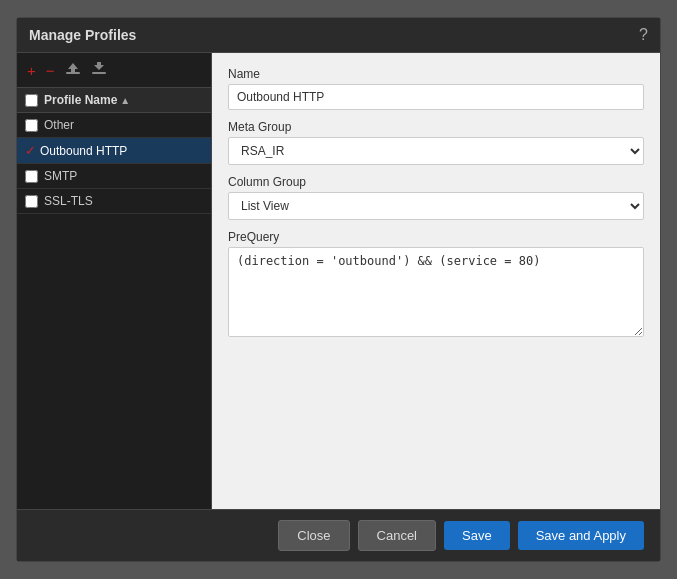 Image resolution: width=677 pixels, height=579 pixels. What do you see at coordinates (114, 176) in the screenshot?
I see `list-item: SMTP` at bounding box center [114, 176].